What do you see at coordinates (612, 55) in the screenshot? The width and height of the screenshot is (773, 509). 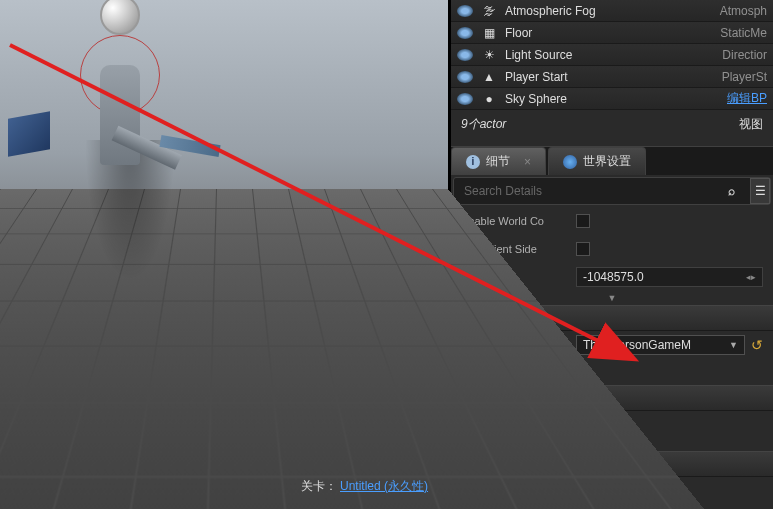 I see `outliner-row-light: ☀ Light Source Directior` at bounding box center [612, 55].